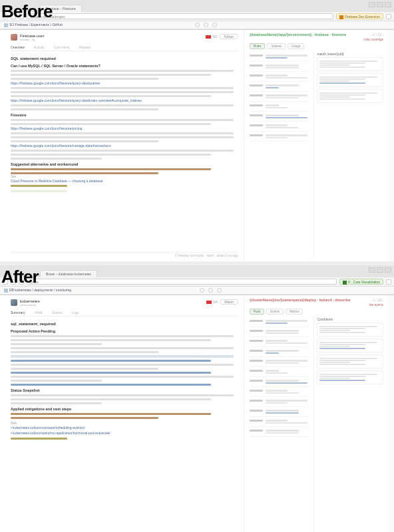  Describe the element at coordinates (359, 16) in the screenshot. I see `extension-badge: Firebase Dev Extension` at that location.